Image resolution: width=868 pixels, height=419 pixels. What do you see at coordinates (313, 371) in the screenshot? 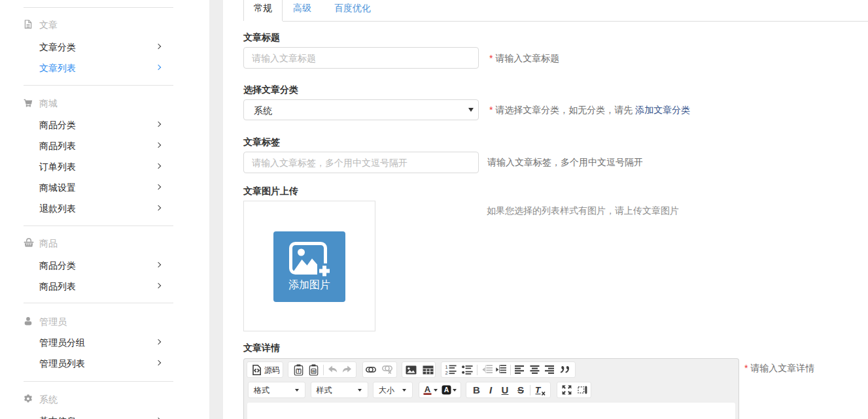
I see `svg-text: W` at bounding box center [313, 371].